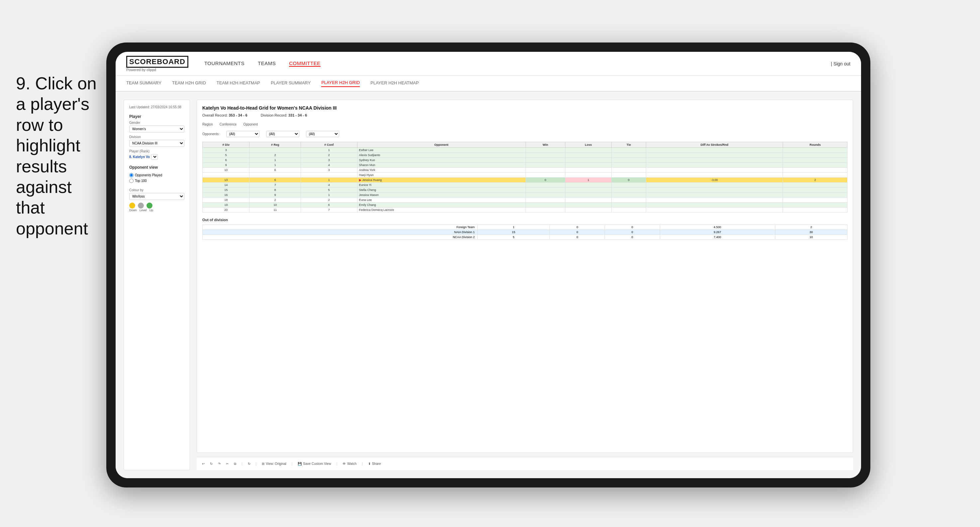  What do you see at coordinates (370, 464) in the screenshot?
I see `share-icon: ⬆` at bounding box center [370, 464].